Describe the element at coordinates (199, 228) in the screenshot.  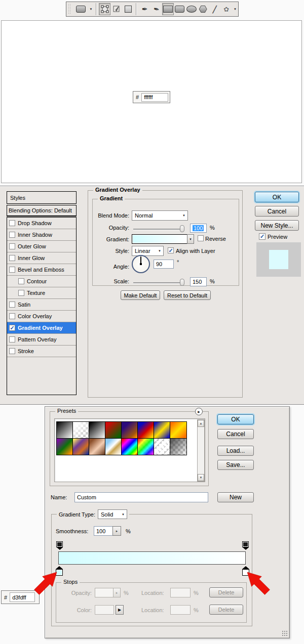
I see `opacity-input: 100` at that location.